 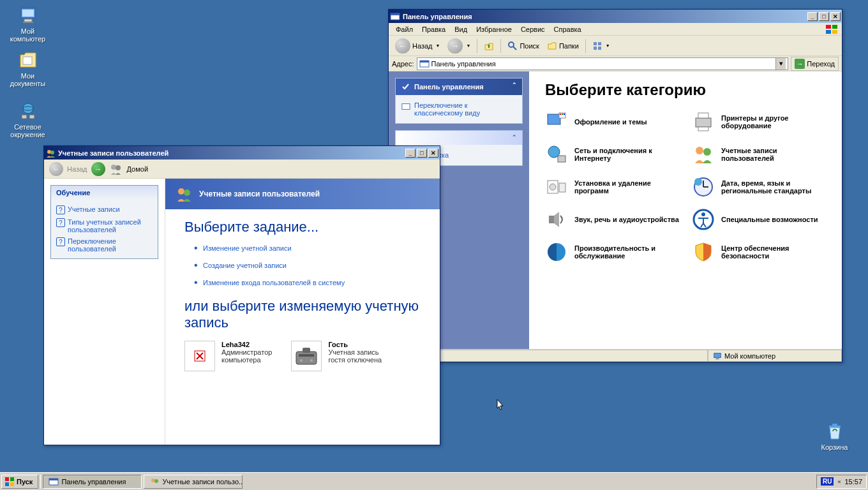 I want to click on go-arrow-icon: →, so click(x=800, y=64).